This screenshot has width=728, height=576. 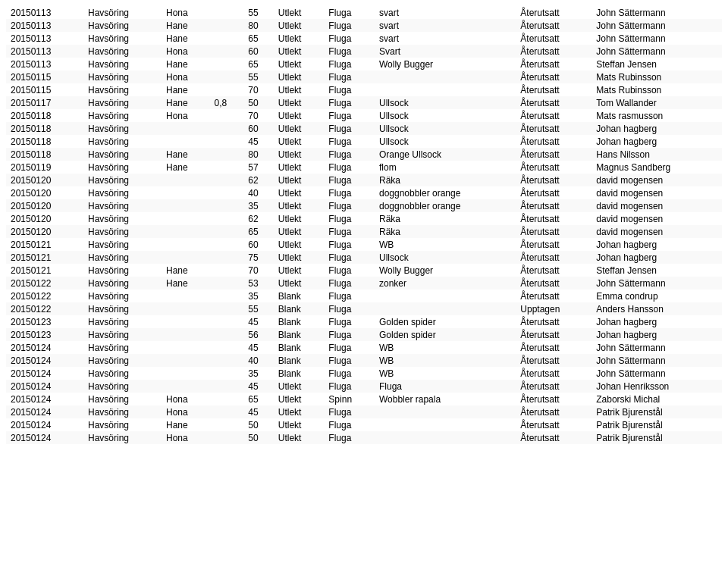 I want to click on table-row: 20150120Havsöring62UtlektFlugaRäkaÅterut…, so click(x=364, y=180).